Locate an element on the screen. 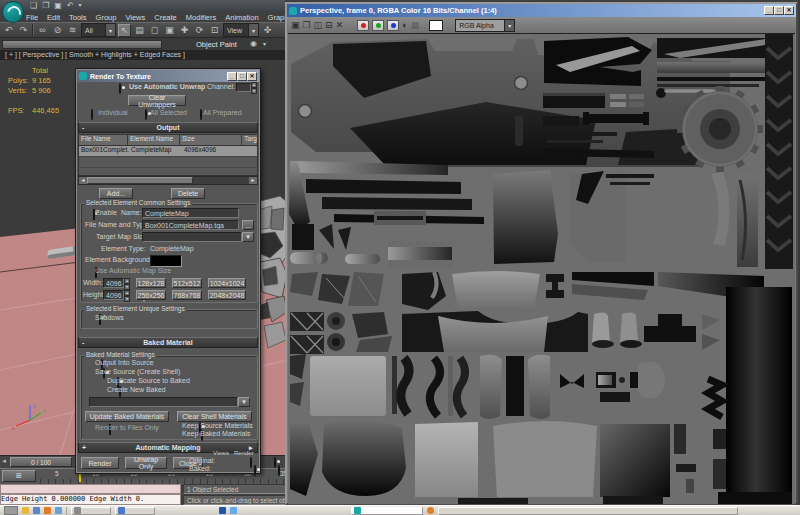 The image size is (800, 515). monochrome-icon: ◐ is located at coordinates (404, 25).